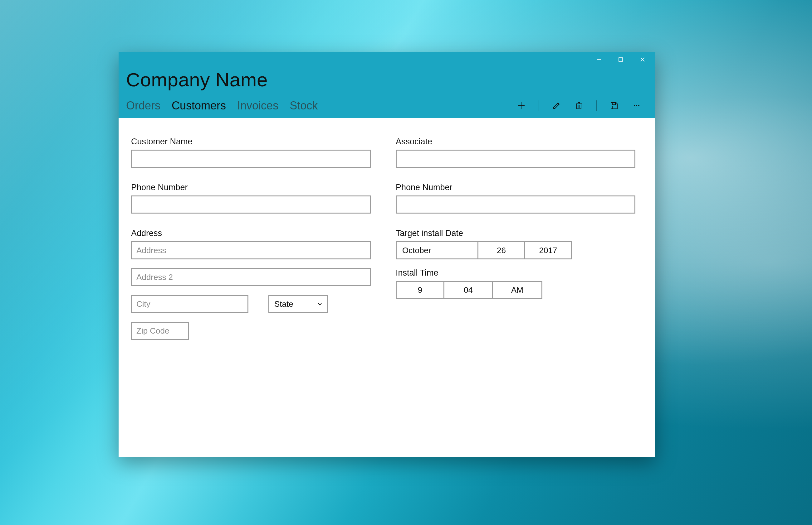 This screenshot has width=812, height=525. Describe the element at coordinates (251, 304) in the screenshot. I see `city-state-row: State` at that location.